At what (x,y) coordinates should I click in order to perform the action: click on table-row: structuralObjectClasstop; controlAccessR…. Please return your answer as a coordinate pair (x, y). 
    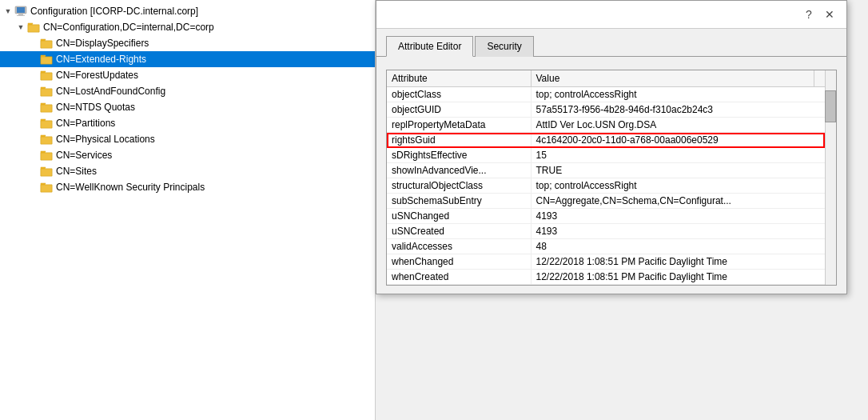
    Looking at the image, I should click on (606, 186).